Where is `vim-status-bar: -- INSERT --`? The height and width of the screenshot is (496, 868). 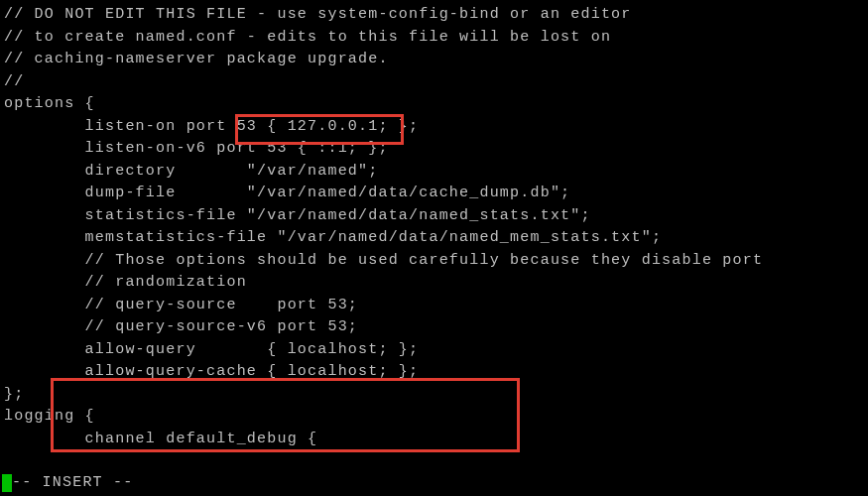
vim-status-bar: -- INSERT -- is located at coordinates (434, 484).